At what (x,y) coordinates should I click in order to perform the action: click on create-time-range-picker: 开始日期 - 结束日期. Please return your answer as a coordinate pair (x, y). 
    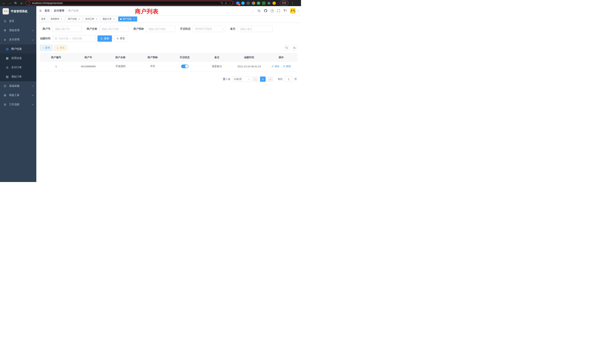
    Looking at the image, I should click on (74, 39).